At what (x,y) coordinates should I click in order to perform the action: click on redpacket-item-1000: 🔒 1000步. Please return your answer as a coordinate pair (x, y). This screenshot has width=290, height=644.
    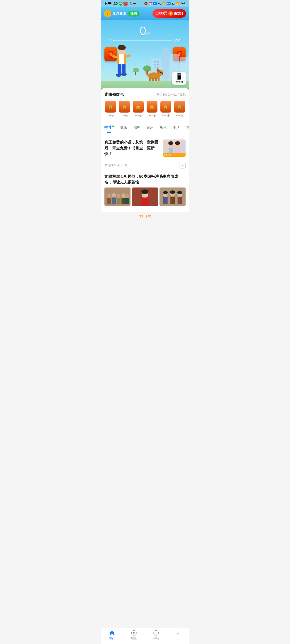
    Looking at the image, I should click on (110, 109).